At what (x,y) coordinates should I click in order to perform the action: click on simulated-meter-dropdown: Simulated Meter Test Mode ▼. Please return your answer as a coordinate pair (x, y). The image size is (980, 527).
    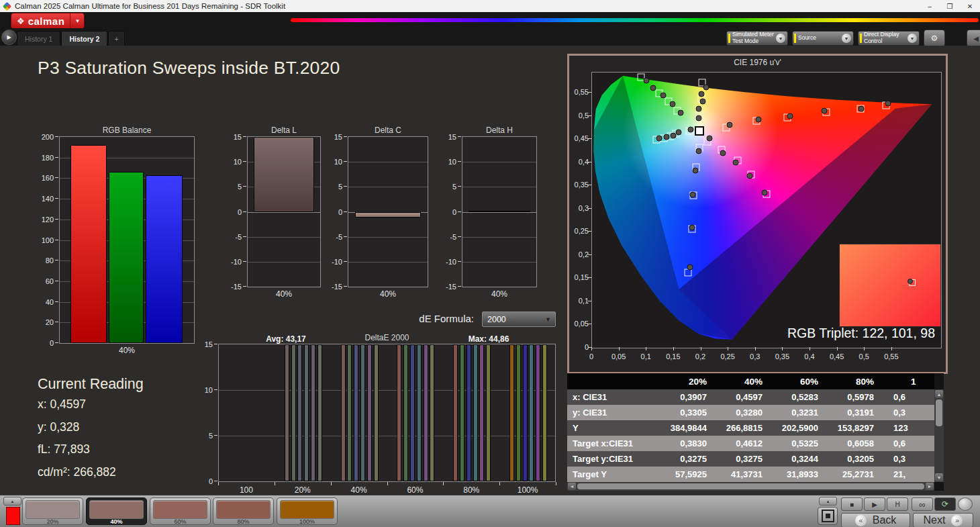
    Looking at the image, I should click on (757, 38).